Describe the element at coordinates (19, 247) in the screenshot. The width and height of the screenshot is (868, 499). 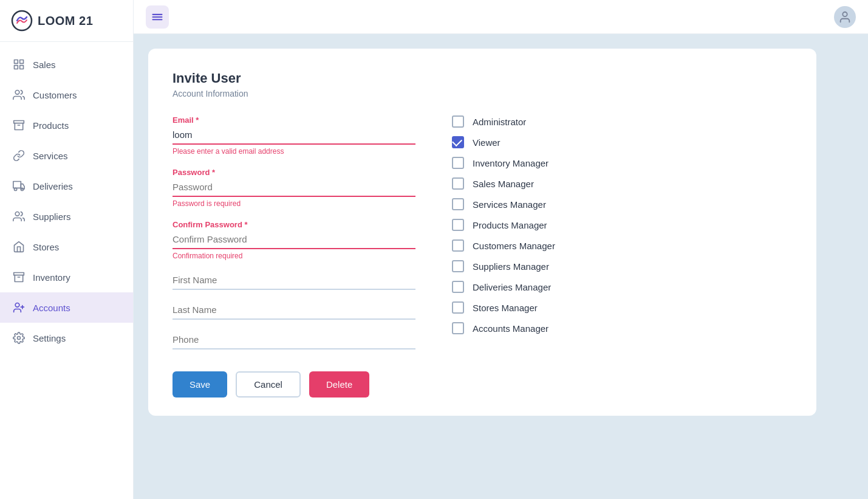
I see `stores-icon` at that location.